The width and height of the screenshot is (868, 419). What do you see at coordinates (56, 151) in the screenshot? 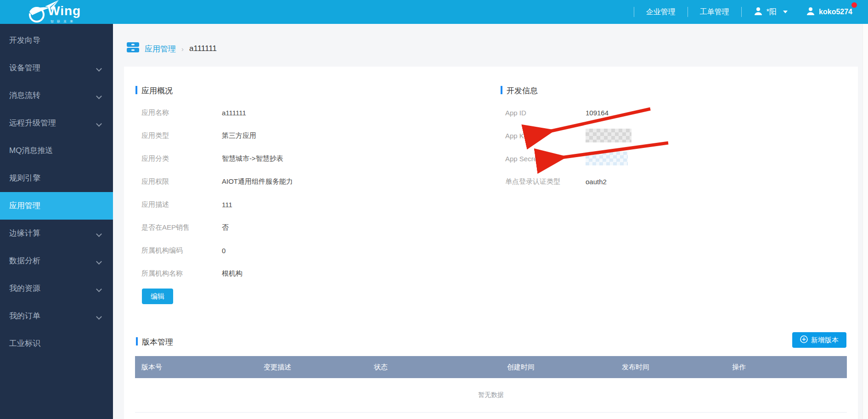
I see `sidebar-item-mq-push: MQ消息推送` at bounding box center [56, 151].